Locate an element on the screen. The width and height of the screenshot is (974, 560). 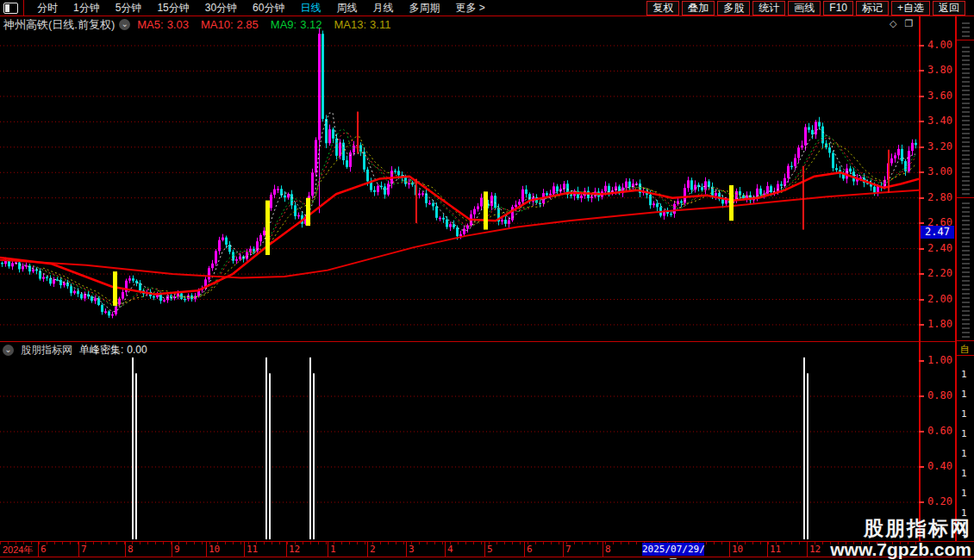
toolbar-button-6: 标记 is located at coordinates (872, 9).